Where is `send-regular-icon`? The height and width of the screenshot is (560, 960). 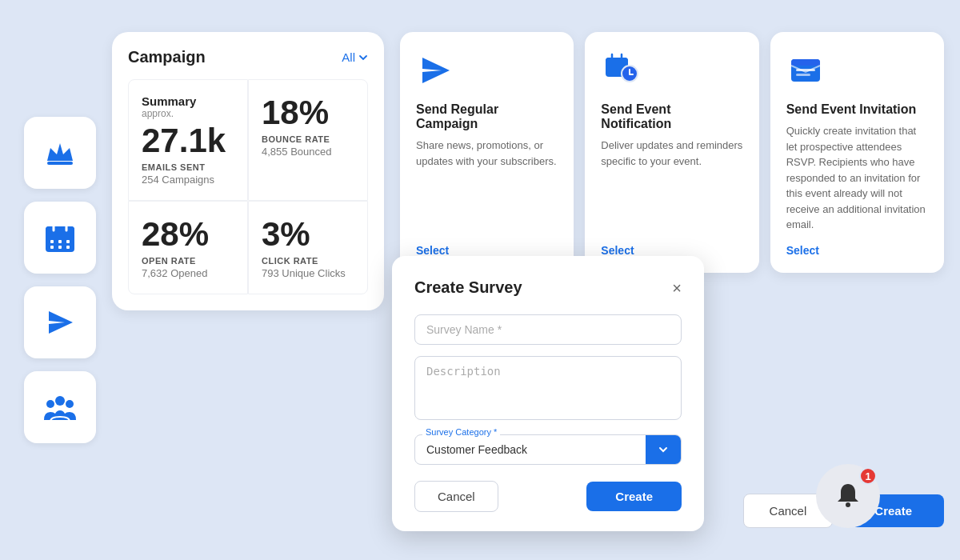 send-regular-icon is located at coordinates (486, 72).